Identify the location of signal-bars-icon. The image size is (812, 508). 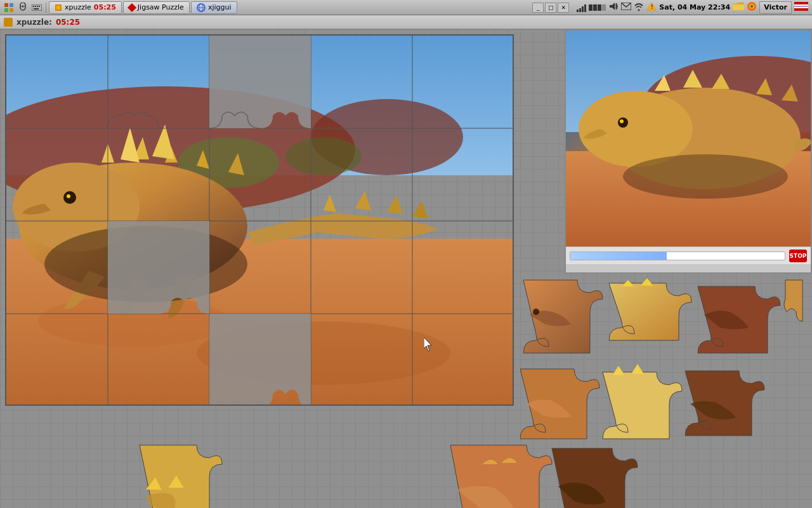
(581, 8).